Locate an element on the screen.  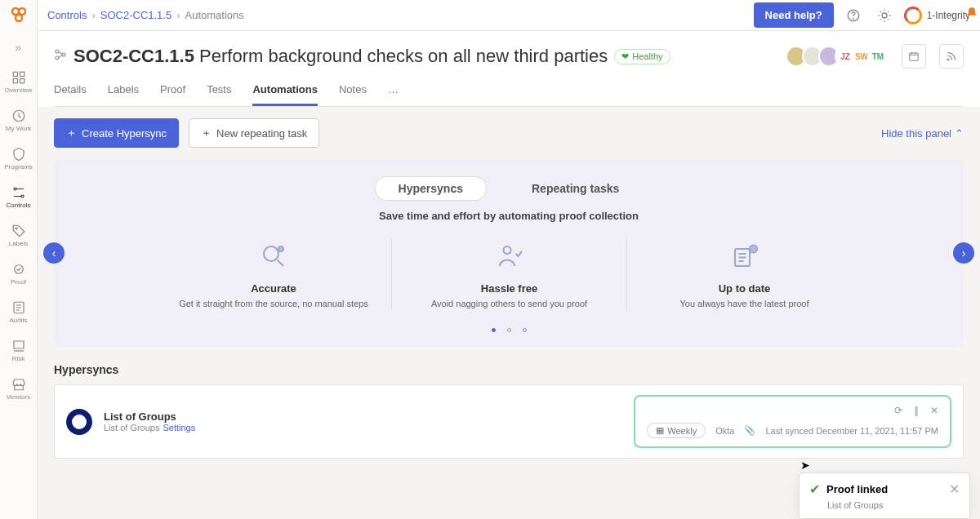
create-hypersync-button: ＋ Create Hypersync is located at coordinates (116, 133).